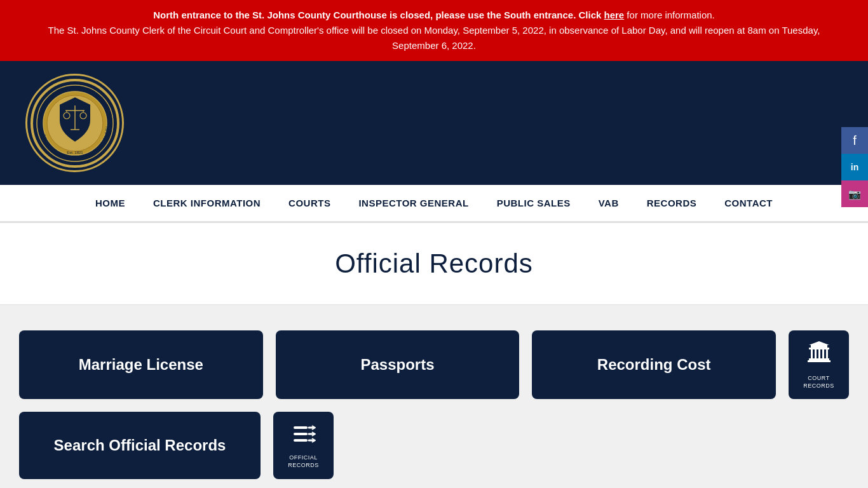  What do you see at coordinates (855, 140) in the screenshot?
I see `facebook-button: f` at bounding box center [855, 140].